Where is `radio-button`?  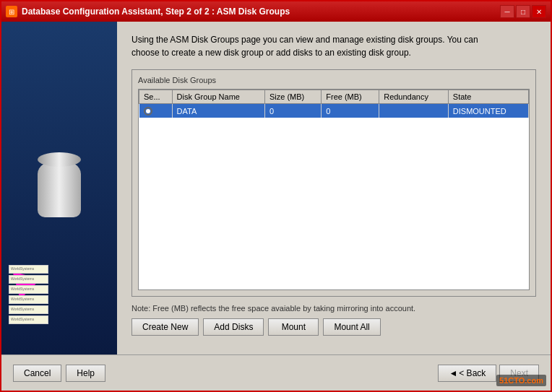 radio-button is located at coordinates (148, 111).